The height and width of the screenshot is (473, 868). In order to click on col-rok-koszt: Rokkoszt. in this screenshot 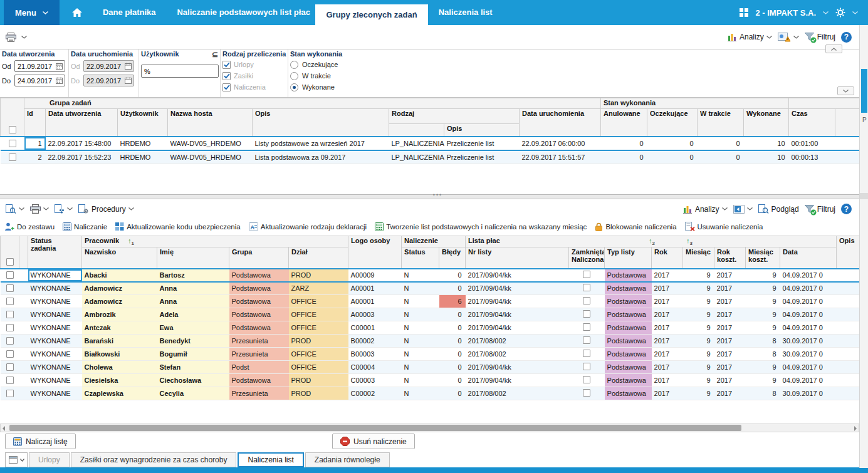, I will do `click(730, 258)`.